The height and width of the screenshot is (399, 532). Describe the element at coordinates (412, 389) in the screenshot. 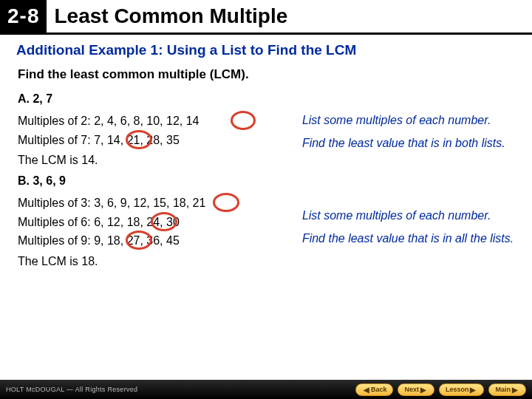

I see `next-label: Next` at that location.